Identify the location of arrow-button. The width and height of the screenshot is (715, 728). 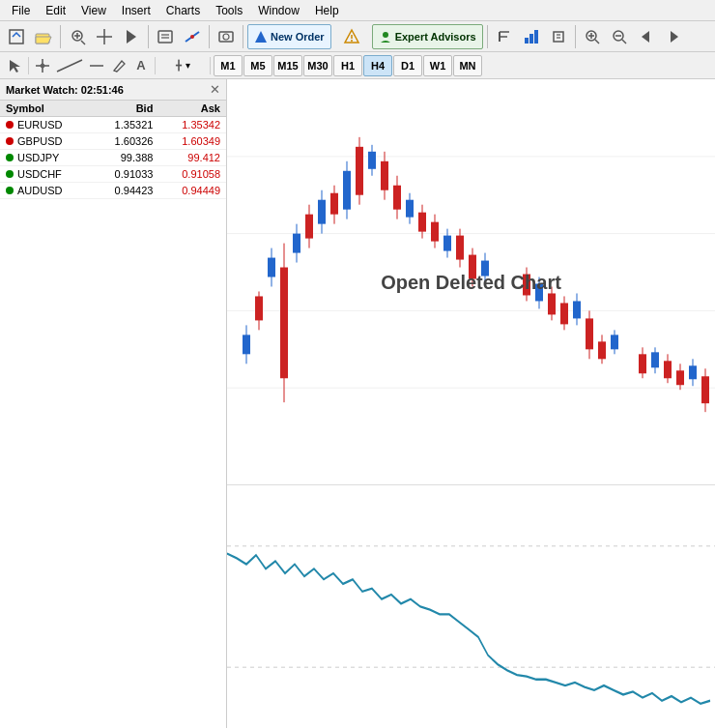
(131, 37).